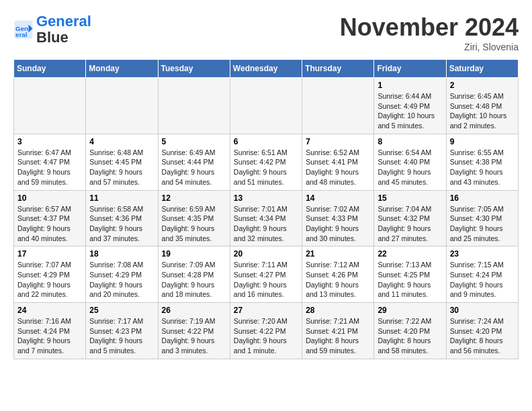  What do you see at coordinates (194, 336) in the screenshot?
I see `day-info: Sunrise: 7:19 AM Sunset: 4:22 PM Dayligh…` at bounding box center [194, 336].